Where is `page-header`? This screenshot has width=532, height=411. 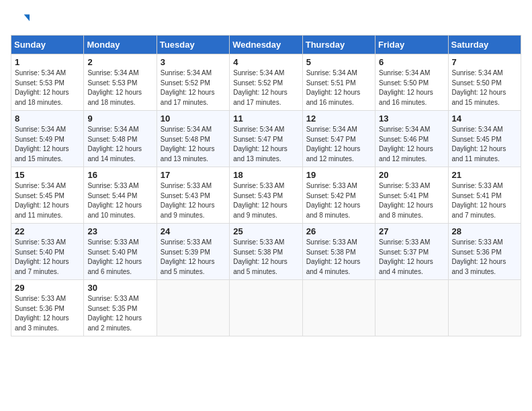
page-header is located at coordinates (266, 20).